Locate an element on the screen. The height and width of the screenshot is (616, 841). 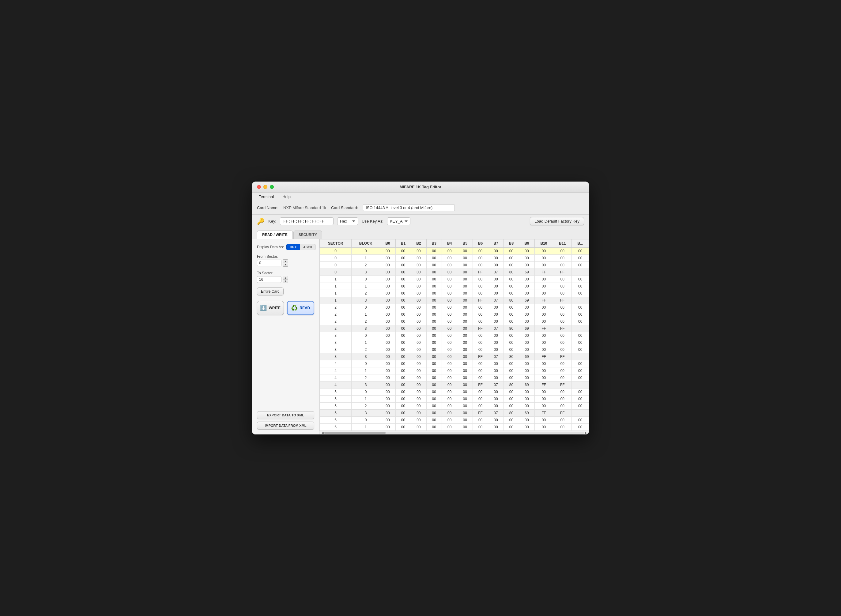
table-row: 3200000000000000000000000000 is located at coordinates (454, 350).